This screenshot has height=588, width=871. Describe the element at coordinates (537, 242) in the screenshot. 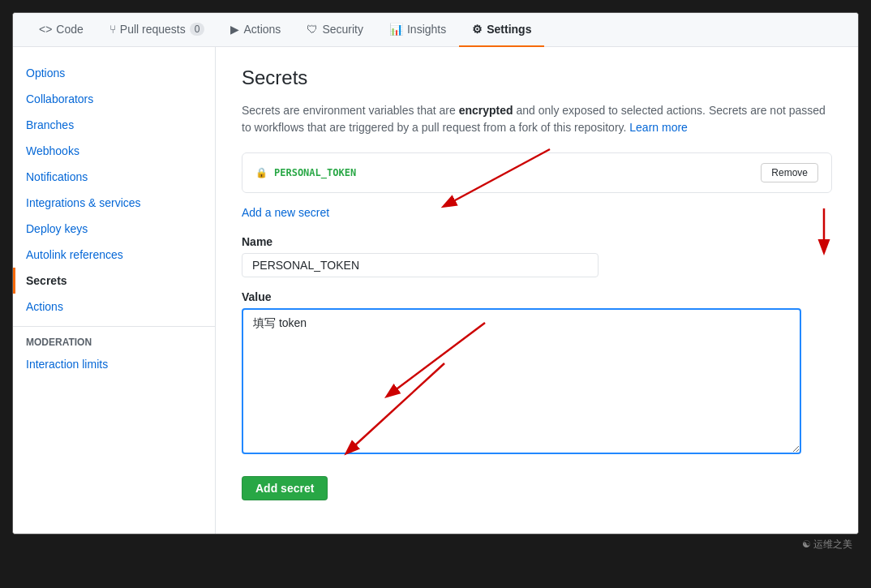

I see `name-label: Name` at that location.